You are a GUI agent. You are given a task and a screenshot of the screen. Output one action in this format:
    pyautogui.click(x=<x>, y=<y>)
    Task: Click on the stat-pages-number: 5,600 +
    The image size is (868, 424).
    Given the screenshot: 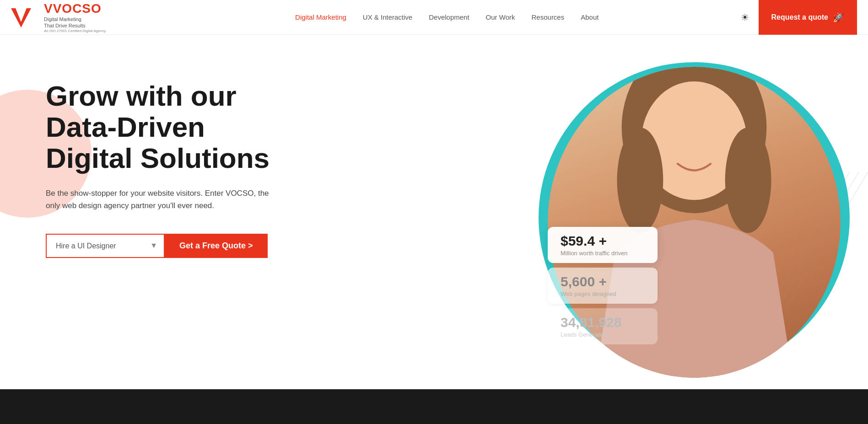 What is the action you would take?
    pyautogui.click(x=603, y=282)
    